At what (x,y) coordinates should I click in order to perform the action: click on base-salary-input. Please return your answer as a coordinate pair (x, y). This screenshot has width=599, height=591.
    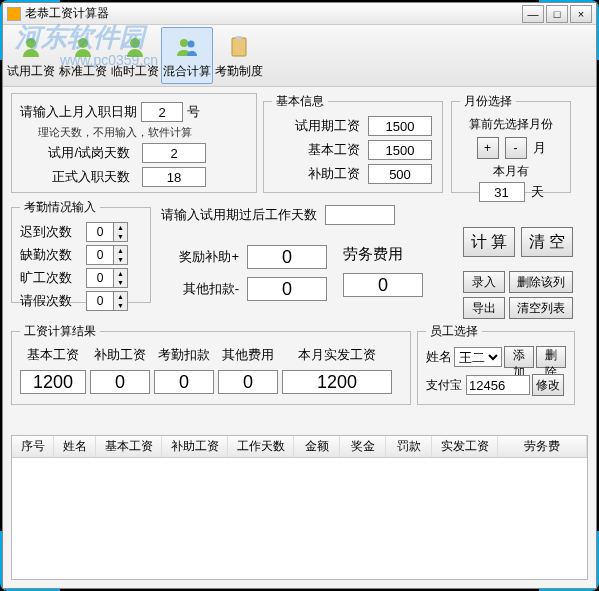
    Looking at the image, I should click on (400, 150).